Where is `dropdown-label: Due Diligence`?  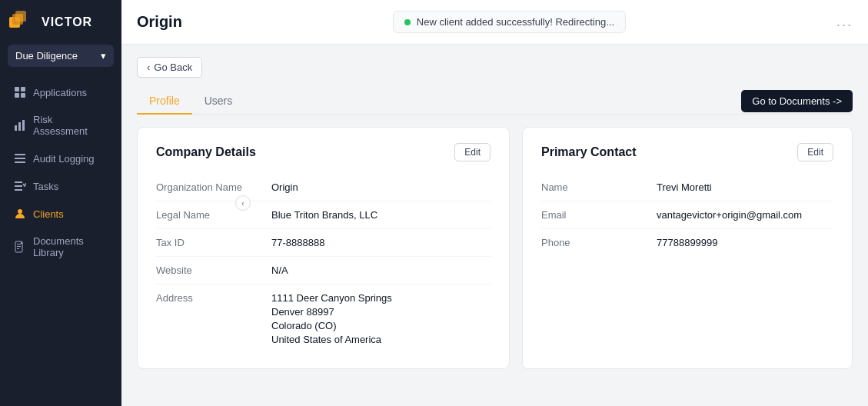
dropdown-label: Due Diligence is located at coordinates (46, 55).